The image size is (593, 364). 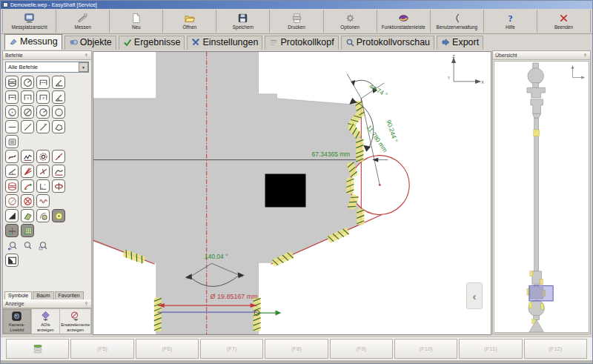 I want to click on command-filter-dropdown: Alle Befehle ▼, so click(x=47, y=67).